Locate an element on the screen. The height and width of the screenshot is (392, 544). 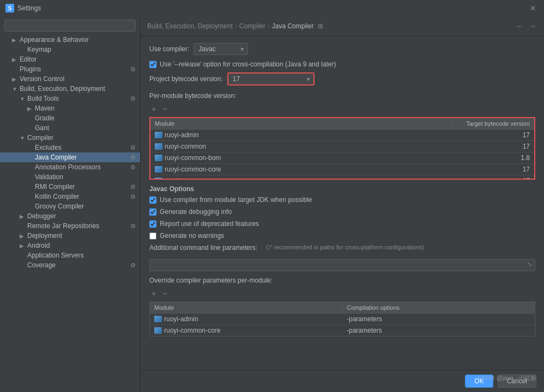
sidebar-item-build-execution: ▼ Build, Execution, Deployment is located at coordinates (70, 89).